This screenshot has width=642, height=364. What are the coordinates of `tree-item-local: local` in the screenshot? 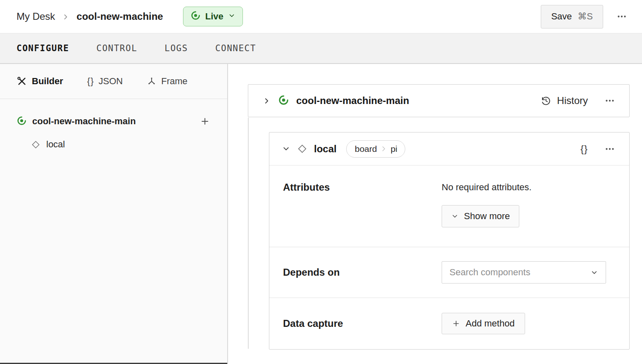 It's located at (114, 144).